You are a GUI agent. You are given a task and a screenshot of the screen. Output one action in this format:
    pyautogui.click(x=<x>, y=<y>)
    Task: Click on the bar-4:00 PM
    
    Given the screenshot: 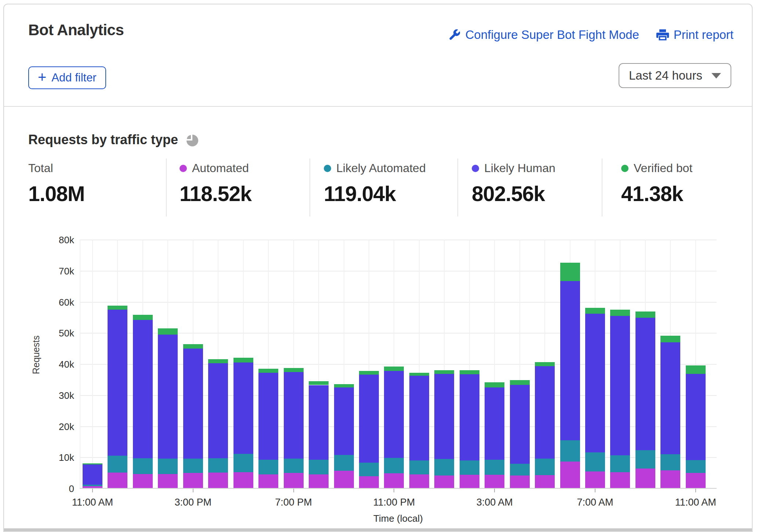 What is the action you would take?
    pyautogui.click(x=218, y=364)
    